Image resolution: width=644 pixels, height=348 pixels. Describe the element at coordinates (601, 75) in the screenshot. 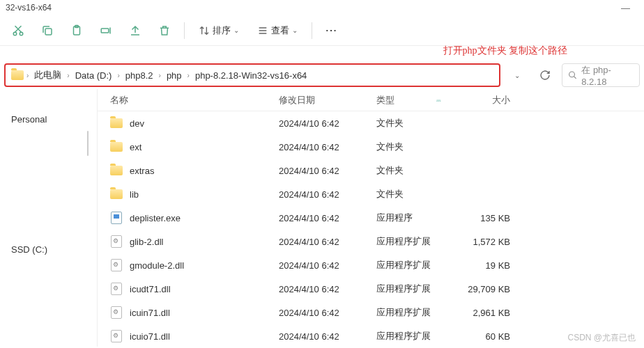

I see `search-input: 在 php-8.2.18` at that location.